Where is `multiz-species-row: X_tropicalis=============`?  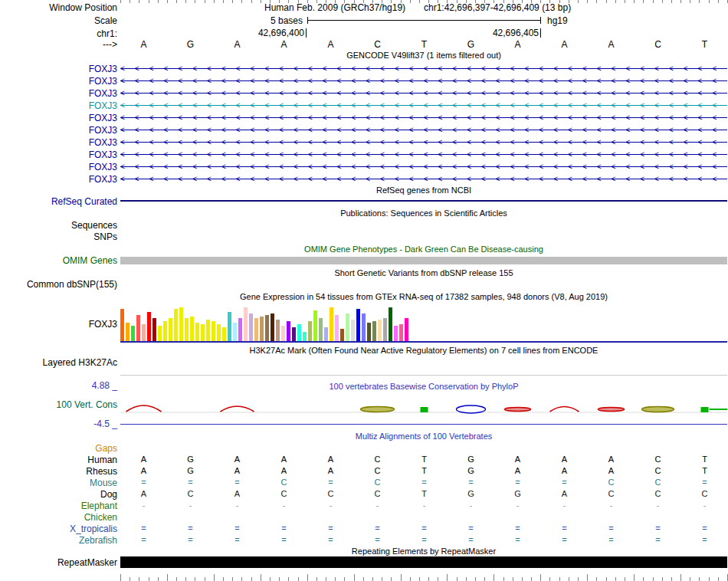 multiz-species-row: X_tropicalis============= is located at coordinates (364, 529).